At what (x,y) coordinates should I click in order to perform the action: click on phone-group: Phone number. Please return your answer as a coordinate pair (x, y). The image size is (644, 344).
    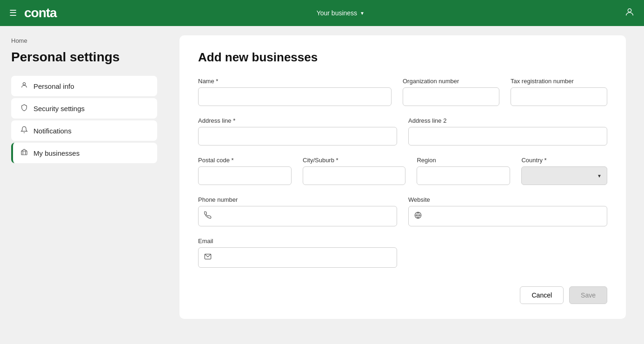
    Looking at the image, I should click on (298, 211).